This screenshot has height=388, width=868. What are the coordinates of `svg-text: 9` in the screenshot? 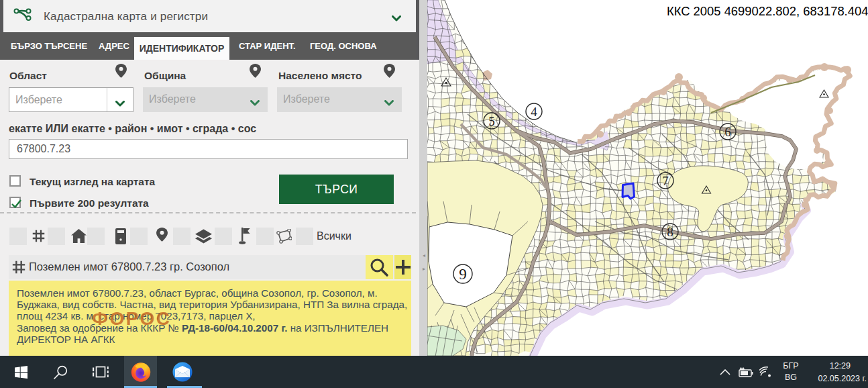 It's located at (463, 274).